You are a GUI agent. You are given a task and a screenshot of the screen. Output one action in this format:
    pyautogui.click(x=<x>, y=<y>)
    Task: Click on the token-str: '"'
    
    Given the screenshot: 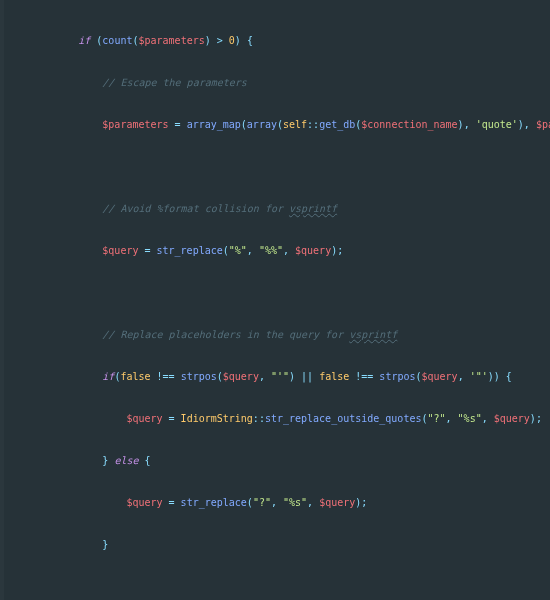 What is the action you would take?
    pyautogui.click(x=479, y=376)
    